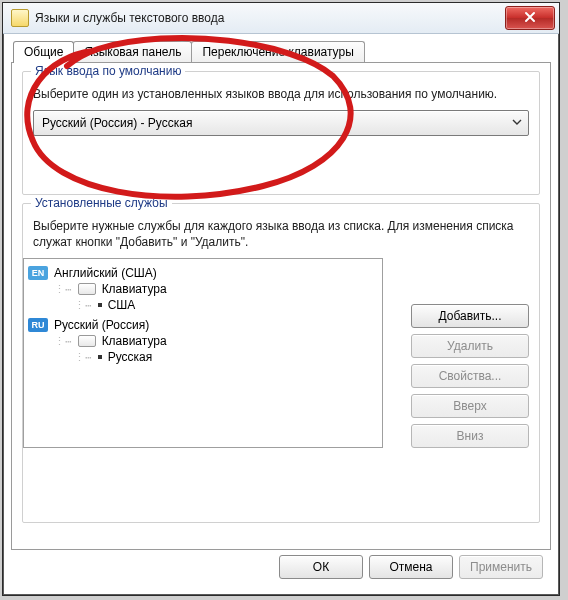 The width and height of the screenshot is (568, 600). Describe the element at coordinates (102, 203) in the screenshot. I see `group-services-title: Установленные службы` at that location.